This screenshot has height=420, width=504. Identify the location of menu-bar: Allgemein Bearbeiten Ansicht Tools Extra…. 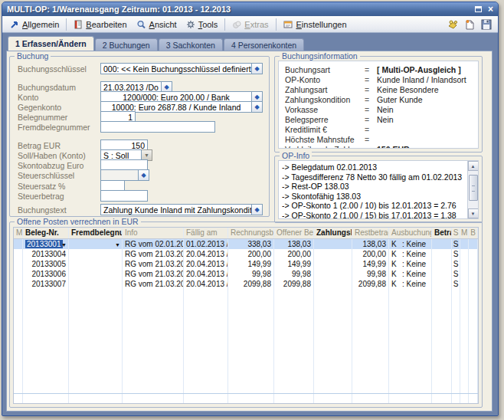
(250, 25).